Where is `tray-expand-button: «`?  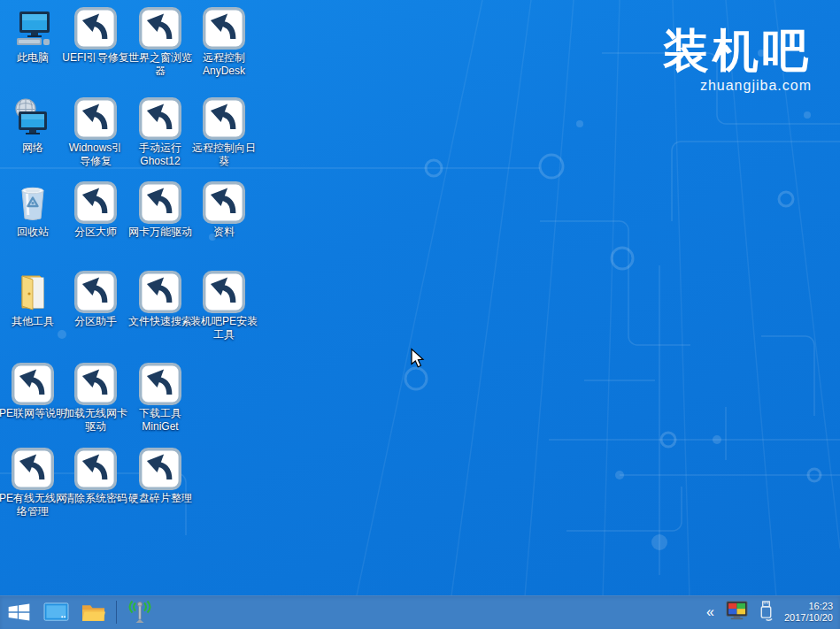 tray-expand-button: « is located at coordinates (710, 612).